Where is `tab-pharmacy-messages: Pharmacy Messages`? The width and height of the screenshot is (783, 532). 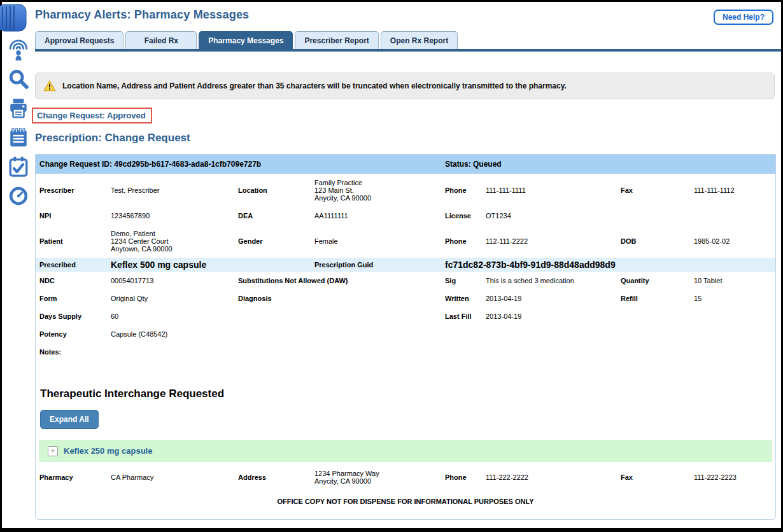 tab-pharmacy-messages: Pharmacy Messages is located at coordinates (246, 40).